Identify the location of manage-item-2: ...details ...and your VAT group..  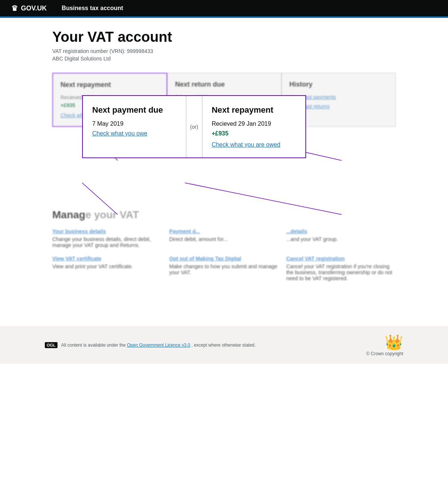
(341, 238).